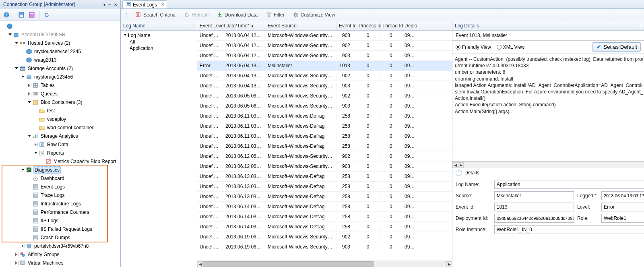  What do you see at coordinates (155, 15) in the screenshot?
I see `search-criteria-button: Search Criteria` at bounding box center [155, 15].